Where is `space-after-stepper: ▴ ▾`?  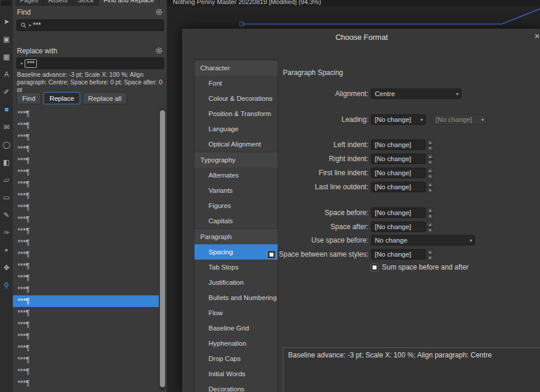
space-after-stepper: ▴ ▾ is located at coordinates (430, 227).